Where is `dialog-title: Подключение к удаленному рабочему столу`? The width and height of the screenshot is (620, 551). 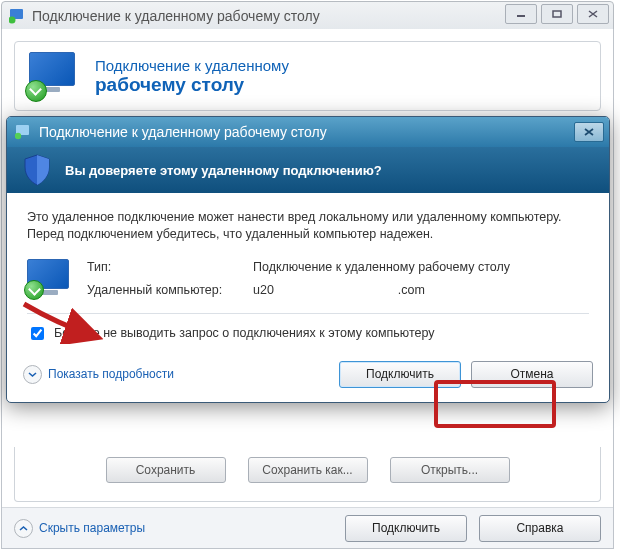 dialog-title: Подключение к удаленному рабочему столу is located at coordinates (183, 132).